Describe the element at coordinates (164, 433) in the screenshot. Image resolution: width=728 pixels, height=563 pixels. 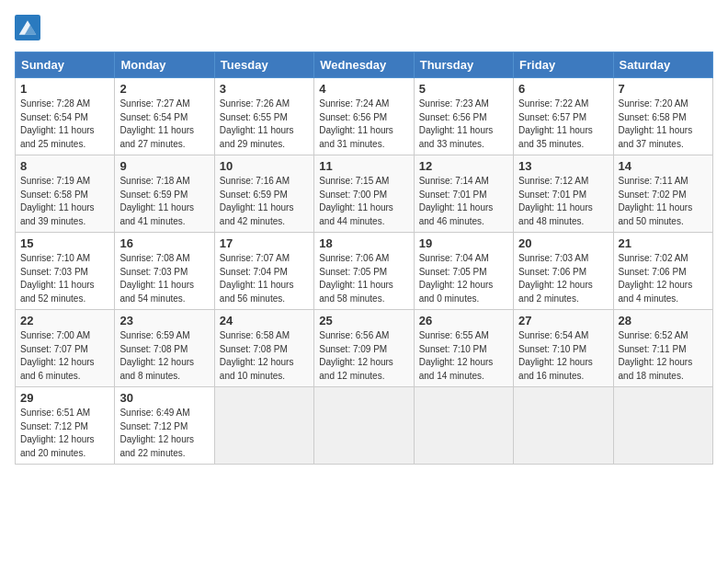
I see `day-info: Sunrise: 6:49 AM Sunset: 7:12 PM Dayligh…` at that location.